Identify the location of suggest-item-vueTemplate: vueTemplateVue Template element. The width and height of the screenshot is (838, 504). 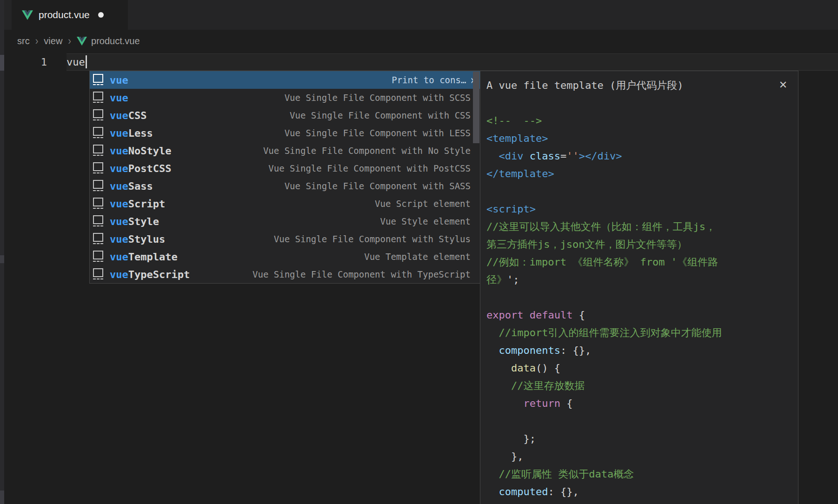
(285, 257).